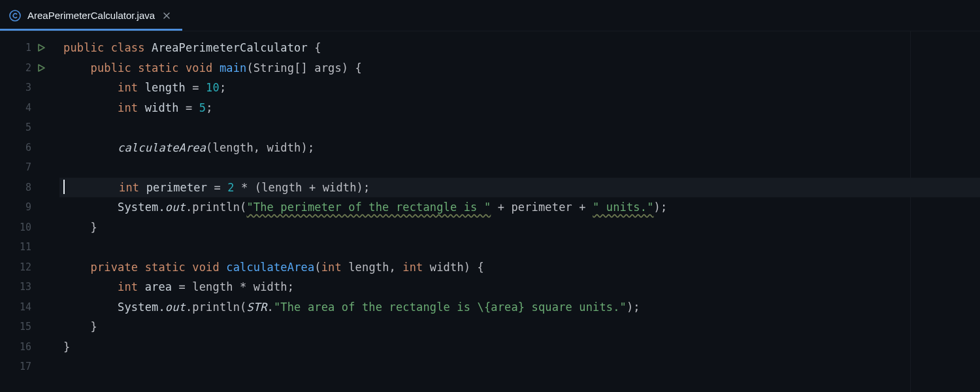 Image resolution: width=980 pixels, height=392 pixels. Describe the element at coordinates (29, 227) in the screenshot. I see `gutter-row: 10` at that location.